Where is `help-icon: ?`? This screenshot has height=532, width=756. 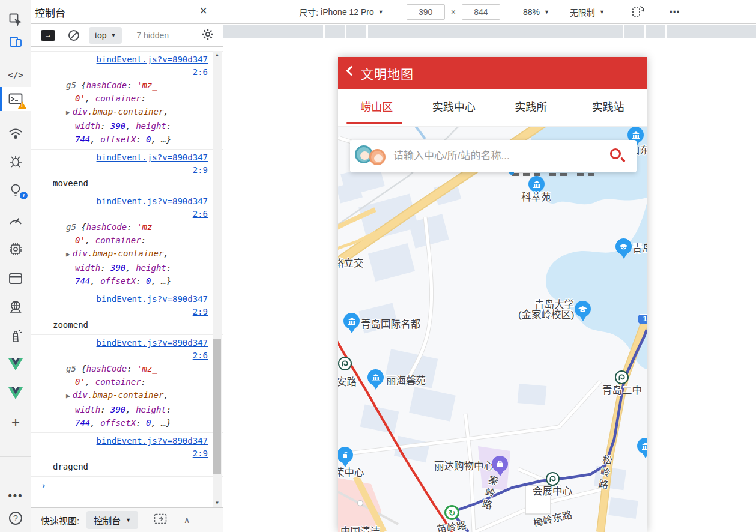
help-icon: ? is located at coordinates (16, 518).